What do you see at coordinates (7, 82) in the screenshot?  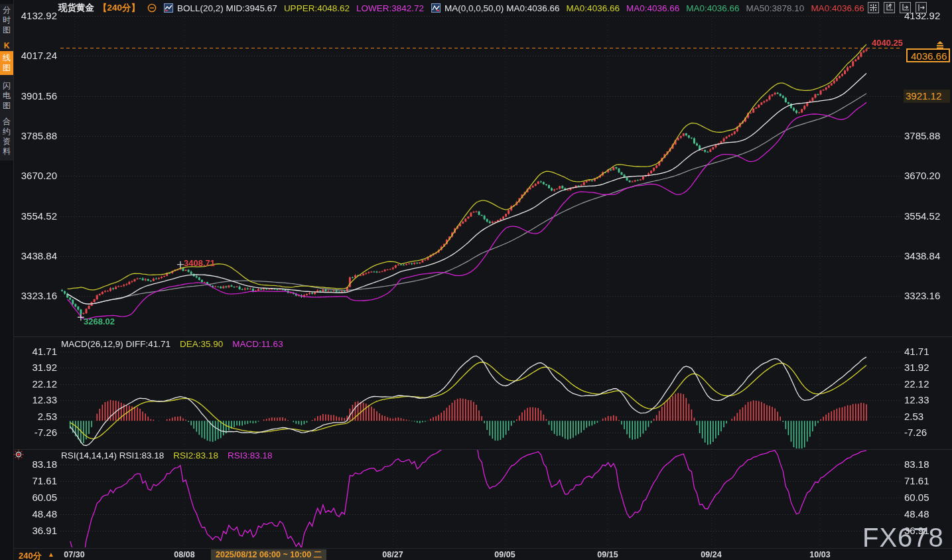 I see `chart-type-tabs: 分时图 K 线图 闪电图 合约资料` at bounding box center [7, 82].